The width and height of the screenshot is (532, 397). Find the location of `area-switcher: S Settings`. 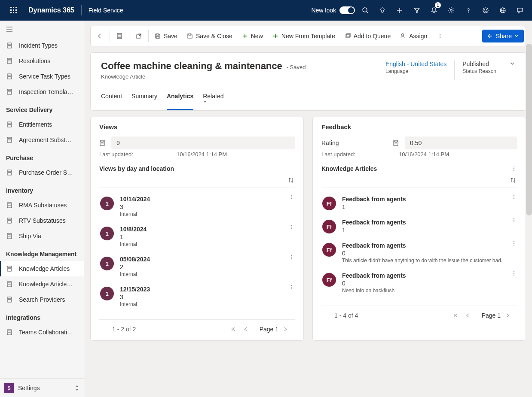

area-switcher: S Settings is located at coordinates (42, 388).